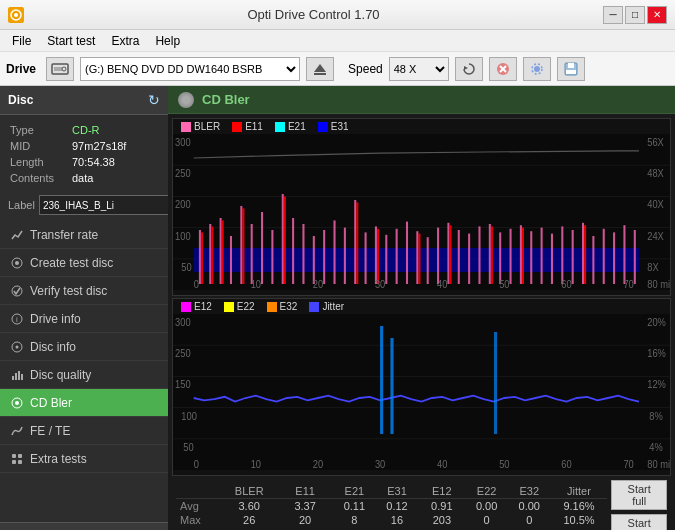 This screenshot has width=675, height=530. I want to click on sidebar-item-verify-test-disc: Verify test disc, so click(84, 291).